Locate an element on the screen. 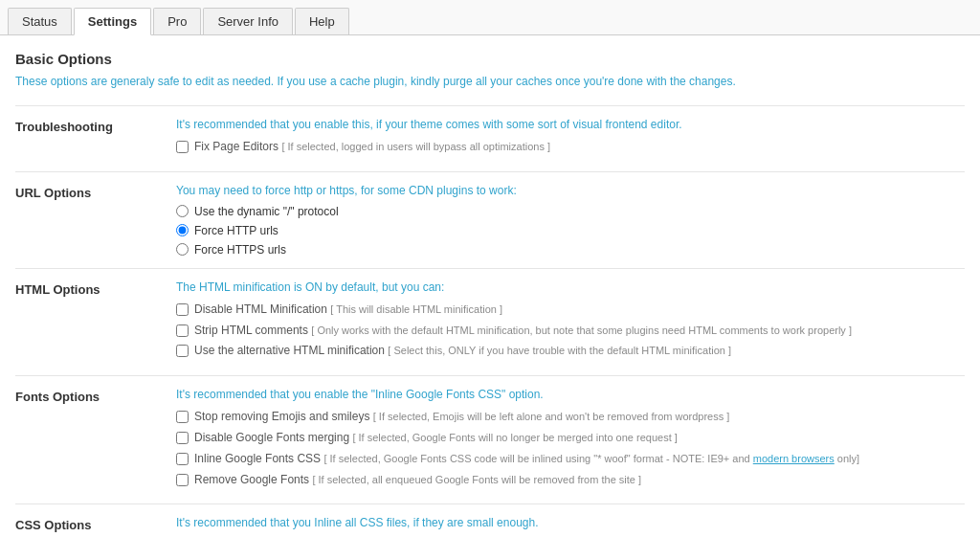  url-https-item: Force HTTPS urls is located at coordinates (567, 250).